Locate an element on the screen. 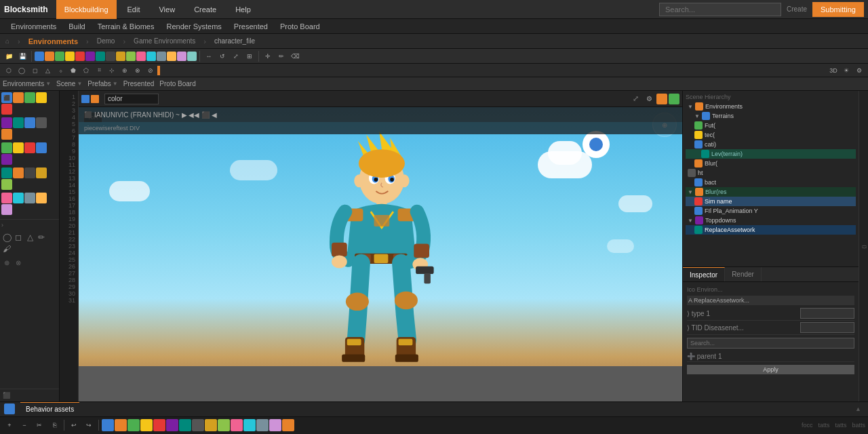  tb-cursor-btn: ✛ is located at coordinates (268, 56).